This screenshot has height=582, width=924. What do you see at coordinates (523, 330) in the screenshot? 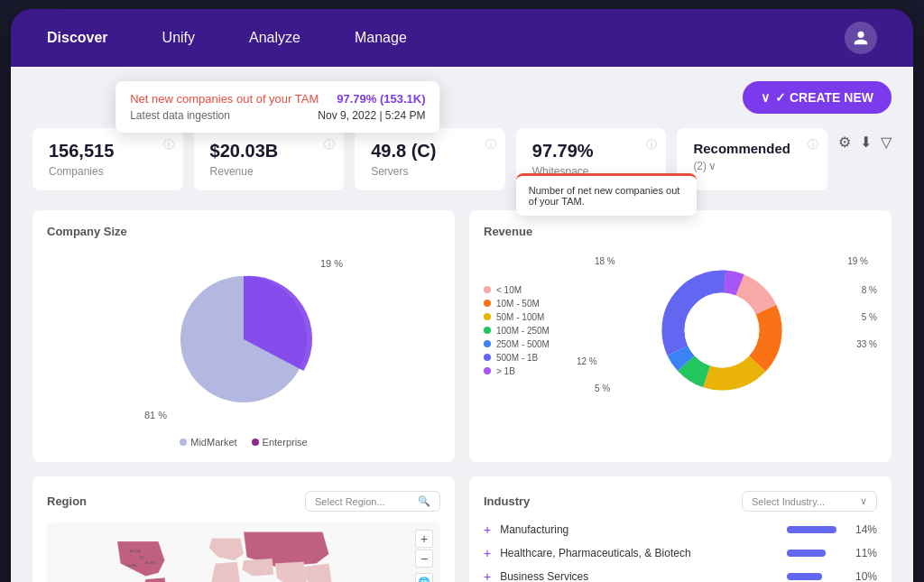
I see `rev-label-100-250m: 100M - 250M` at bounding box center [523, 330].